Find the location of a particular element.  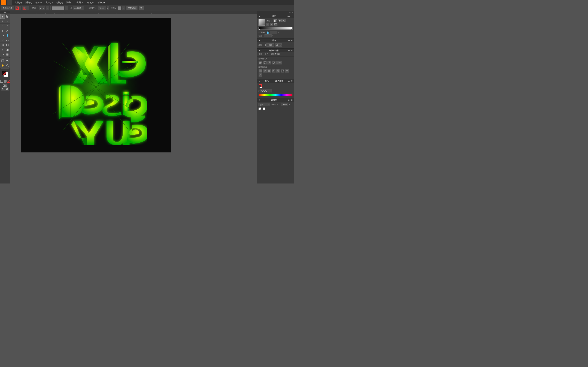

exclude-btn is located at coordinates (274, 63).